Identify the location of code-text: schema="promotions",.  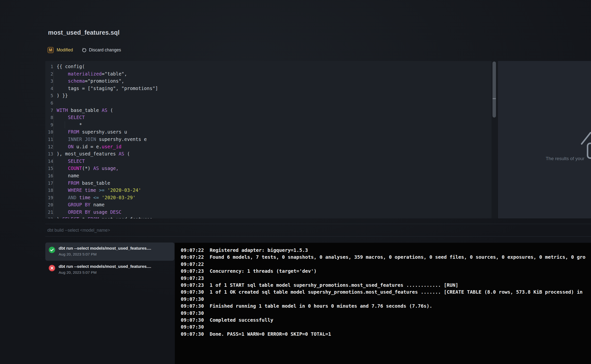
(91, 81).